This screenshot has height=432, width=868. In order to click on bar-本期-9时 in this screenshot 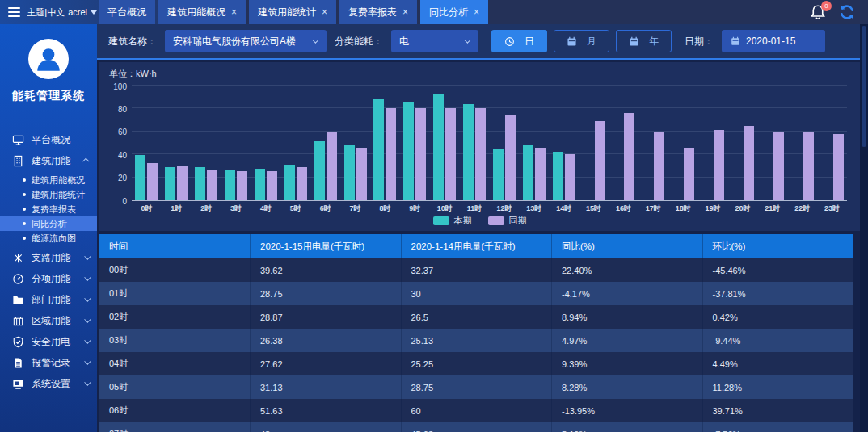, I will do `click(409, 151)`.